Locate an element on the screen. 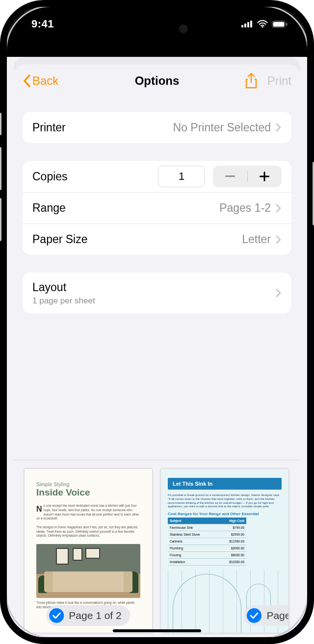  layout-row: Layout 1 page per sheet is located at coordinates (157, 293).